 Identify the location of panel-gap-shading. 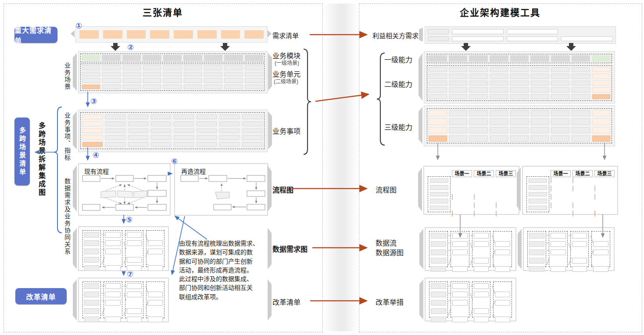
(341, 168).